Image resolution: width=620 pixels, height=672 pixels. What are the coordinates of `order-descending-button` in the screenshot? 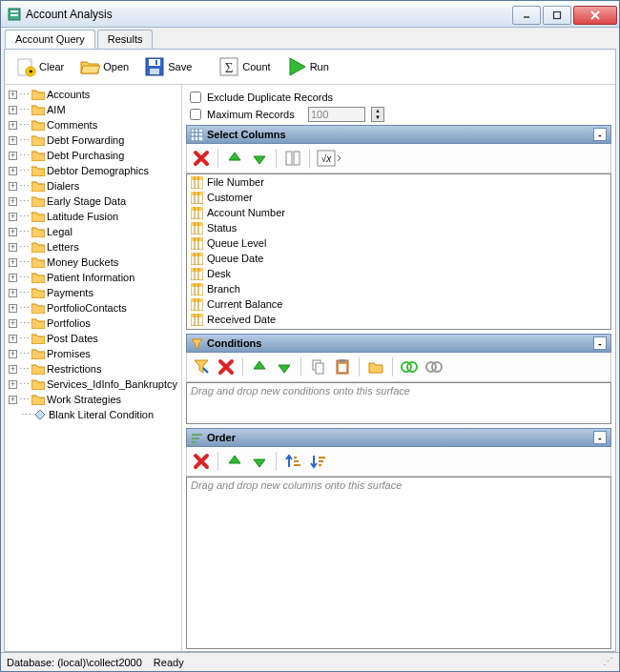 It's located at (318, 461).